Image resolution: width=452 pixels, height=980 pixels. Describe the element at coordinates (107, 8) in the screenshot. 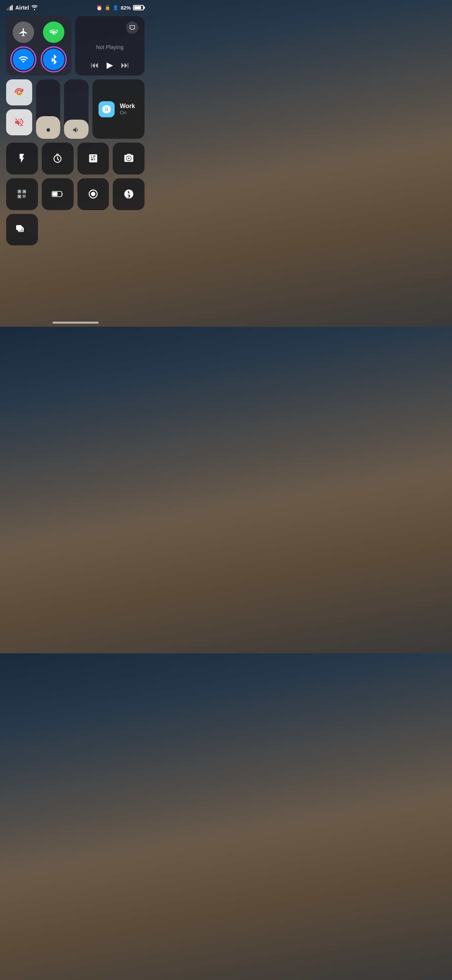

I see `orientation-lock-icon: 🔒` at that location.